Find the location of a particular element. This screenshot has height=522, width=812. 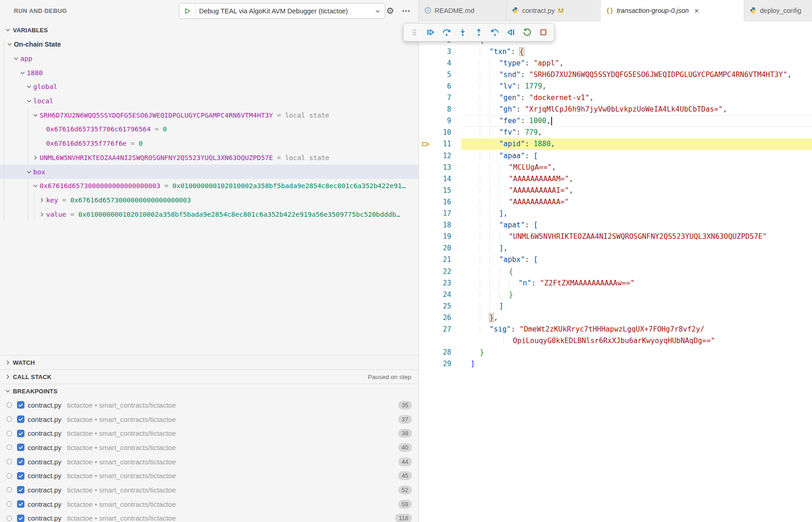

tab-contract-py: contract.py M is located at coordinates (553, 11).